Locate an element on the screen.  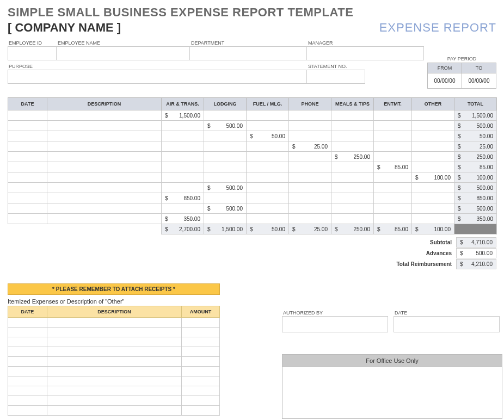
office-use-box is located at coordinates (392, 393).